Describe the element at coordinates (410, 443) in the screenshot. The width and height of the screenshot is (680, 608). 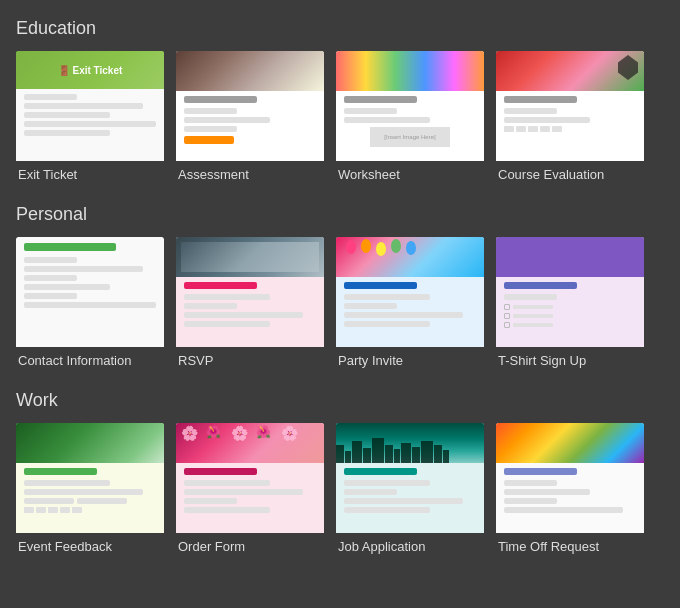
I see `job-app-photo` at that location.